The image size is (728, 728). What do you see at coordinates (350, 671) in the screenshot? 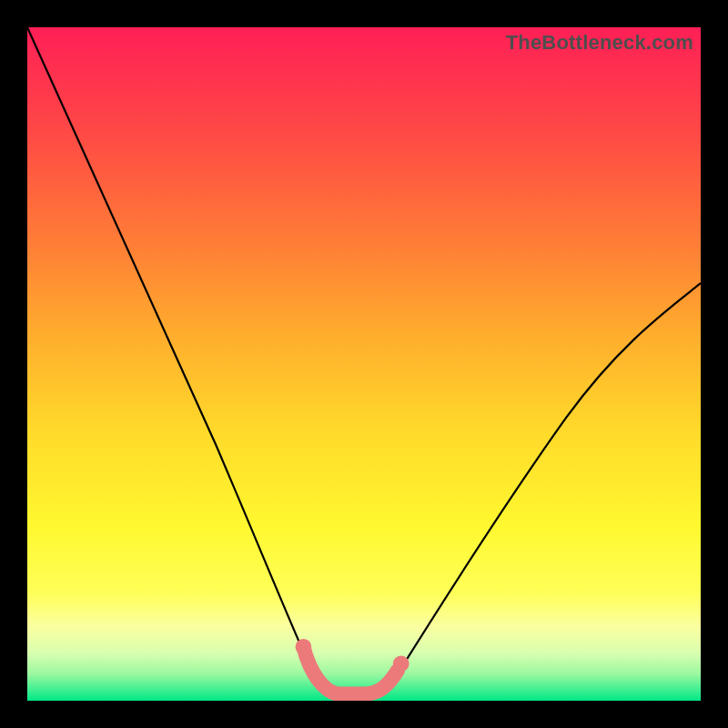
I see `highlight-zone` at bounding box center [350, 671].